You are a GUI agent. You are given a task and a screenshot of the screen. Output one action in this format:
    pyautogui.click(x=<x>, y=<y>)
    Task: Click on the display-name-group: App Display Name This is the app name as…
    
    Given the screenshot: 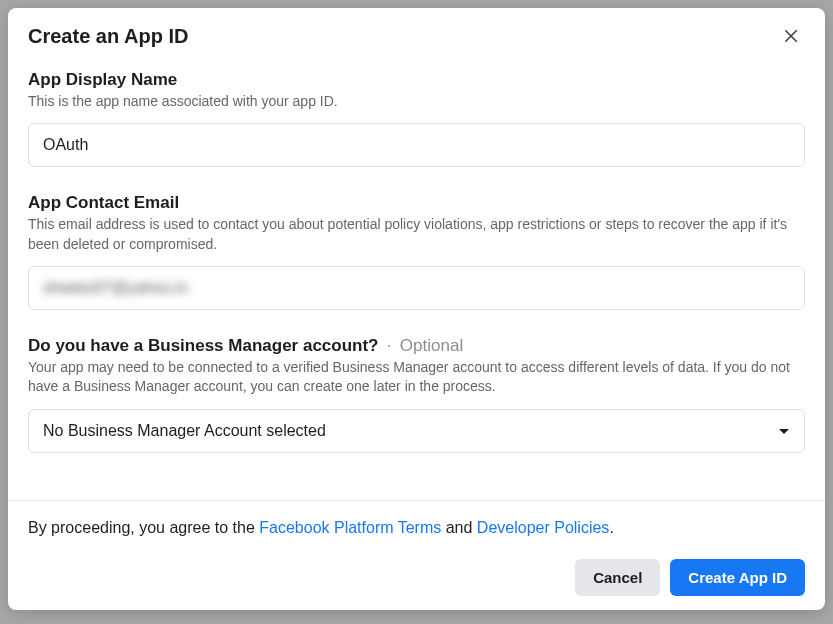 What is the action you would take?
    pyautogui.click(x=416, y=118)
    